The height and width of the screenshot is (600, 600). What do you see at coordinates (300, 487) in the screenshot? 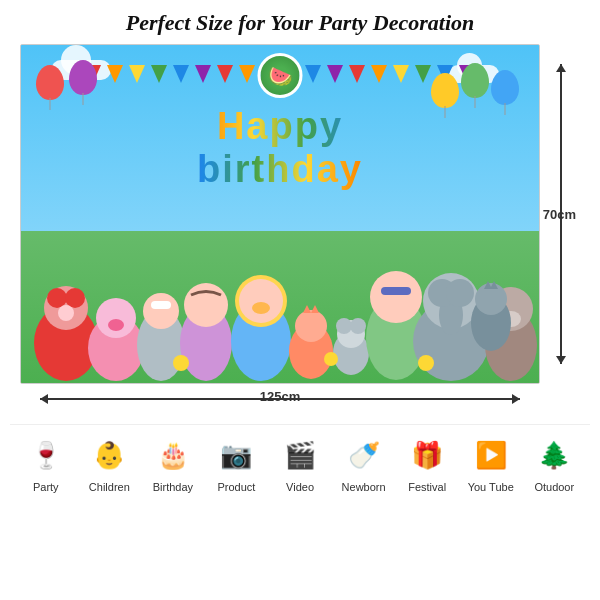
I see `video-label: Video` at bounding box center [300, 487].